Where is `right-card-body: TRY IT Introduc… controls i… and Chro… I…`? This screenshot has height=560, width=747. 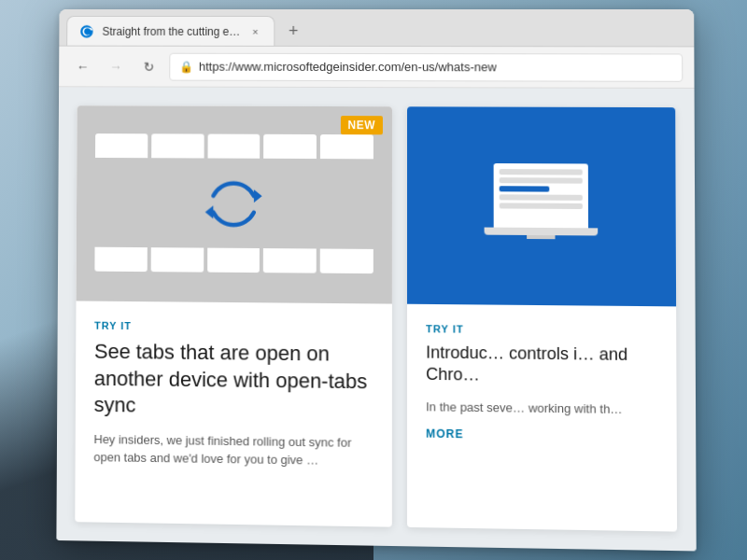
right-card-body: TRY IT Introduc… controls i… and Chro… I… is located at coordinates (542, 384).